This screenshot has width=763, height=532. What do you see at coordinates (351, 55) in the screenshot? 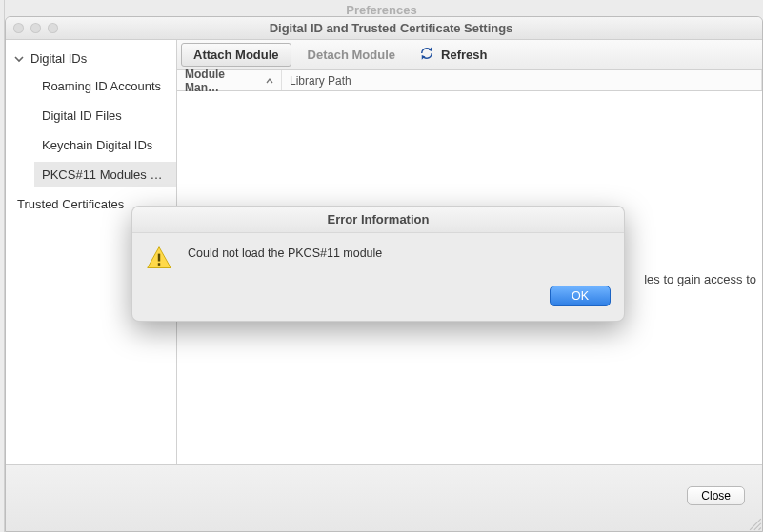
I see `detach-module-button: Detach Module` at bounding box center [351, 55].